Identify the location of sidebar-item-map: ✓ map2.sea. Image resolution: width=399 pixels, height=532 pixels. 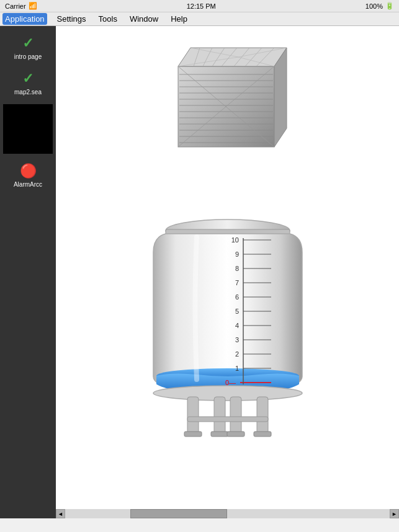
(28, 83).